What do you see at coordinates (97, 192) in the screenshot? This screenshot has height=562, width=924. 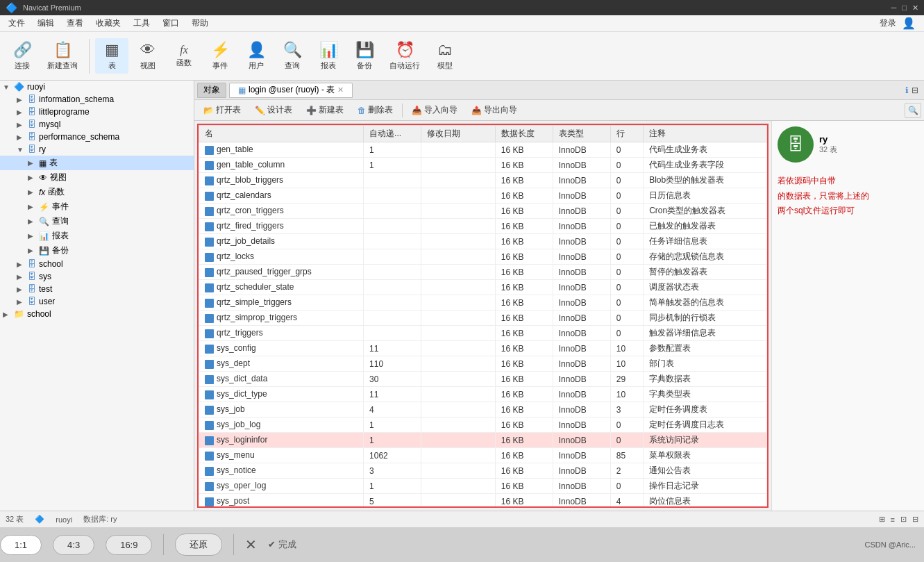 I see `sidebar-item-functions: ▶ fx 函数` at bounding box center [97, 192].